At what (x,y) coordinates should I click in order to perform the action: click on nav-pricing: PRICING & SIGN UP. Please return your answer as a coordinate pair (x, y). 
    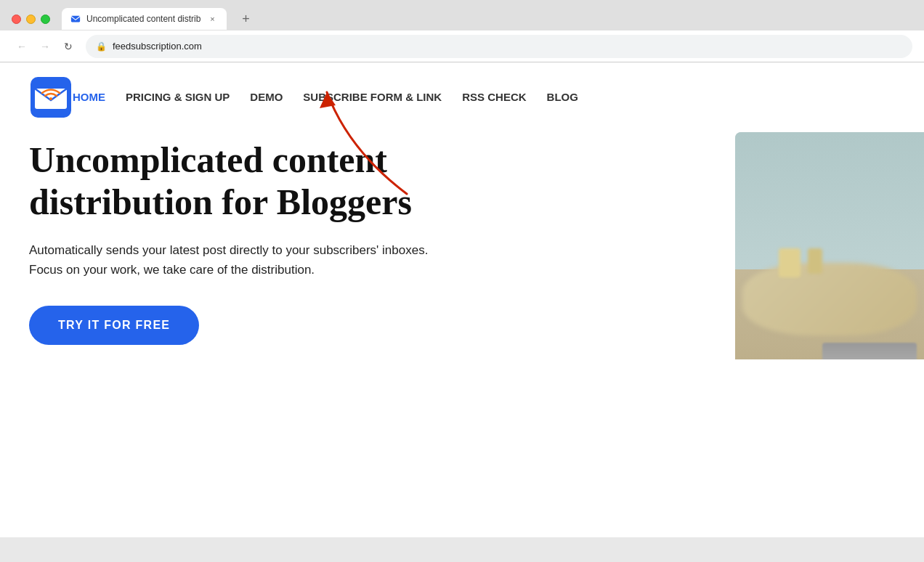
    Looking at the image, I should click on (177, 97).